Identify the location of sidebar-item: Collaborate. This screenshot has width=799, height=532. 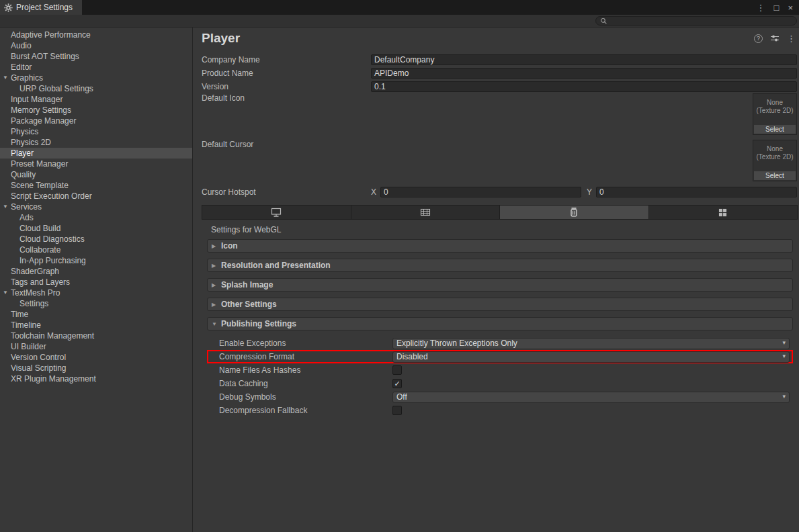
(96, 250).